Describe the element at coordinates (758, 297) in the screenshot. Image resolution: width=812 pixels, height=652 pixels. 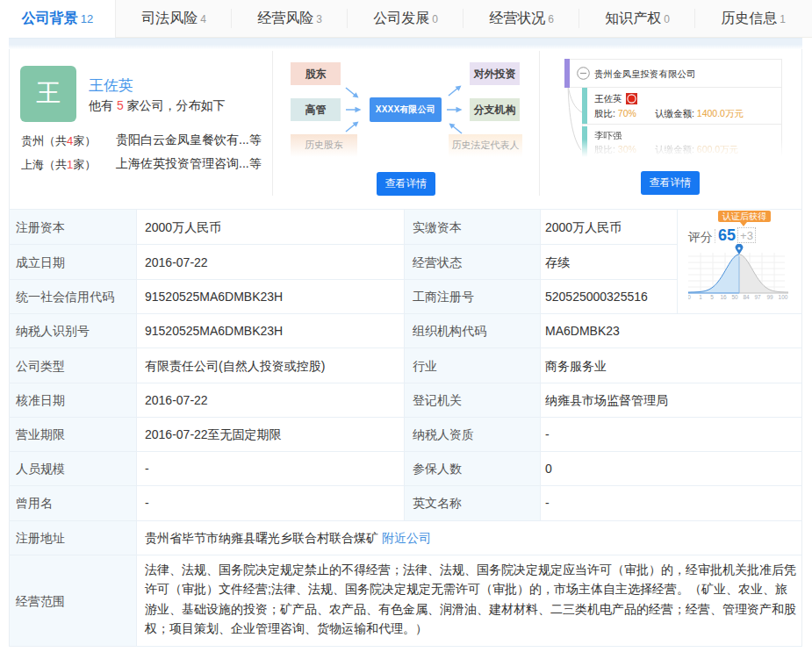
I see `svg-text: 97` at that location.